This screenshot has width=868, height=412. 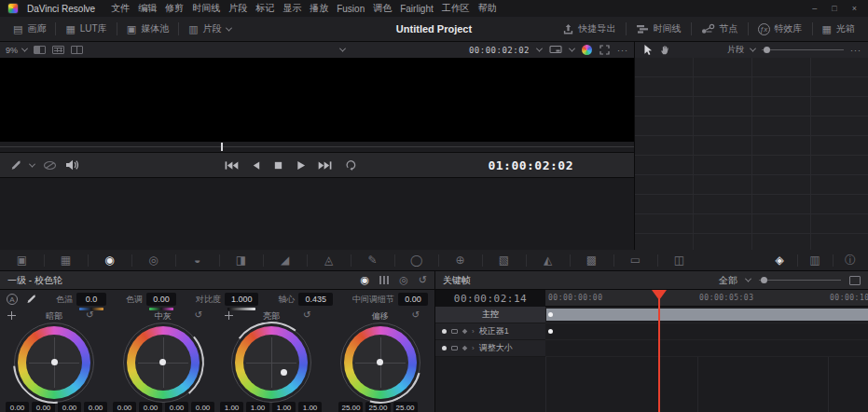 I want to click on menu-file: 文件, so click(x=120, y=8).